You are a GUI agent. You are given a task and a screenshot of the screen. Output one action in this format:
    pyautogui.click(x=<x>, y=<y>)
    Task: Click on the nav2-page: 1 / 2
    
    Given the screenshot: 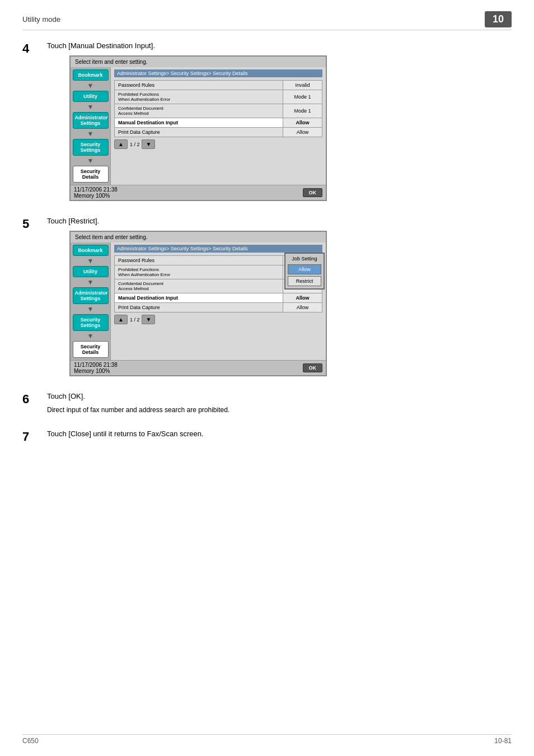 What is the action you would take?
    pyautogui.click(x=135, y=320)
    